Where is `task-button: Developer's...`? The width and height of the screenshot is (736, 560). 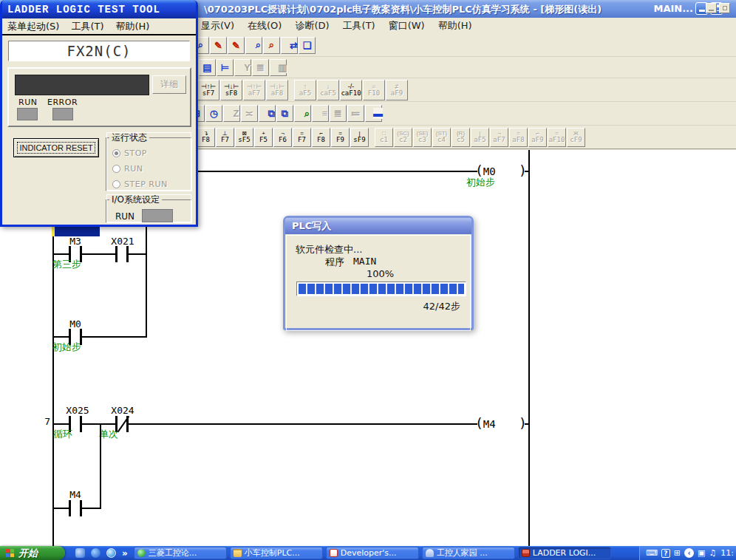 task-button: Developer's... is located at coordinates (372, 553).